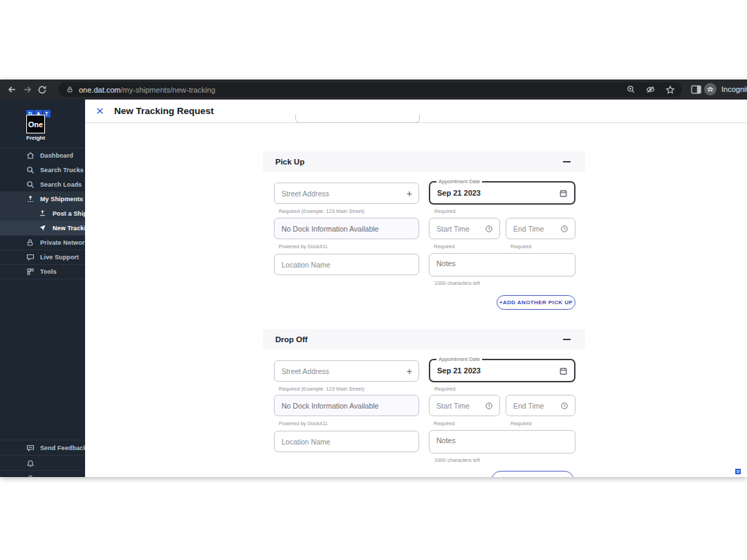 This screenshot has width=747, height=560. I want to click on sidebar-item-post-a-shipment: Post a Shipment, so click(43, 213).